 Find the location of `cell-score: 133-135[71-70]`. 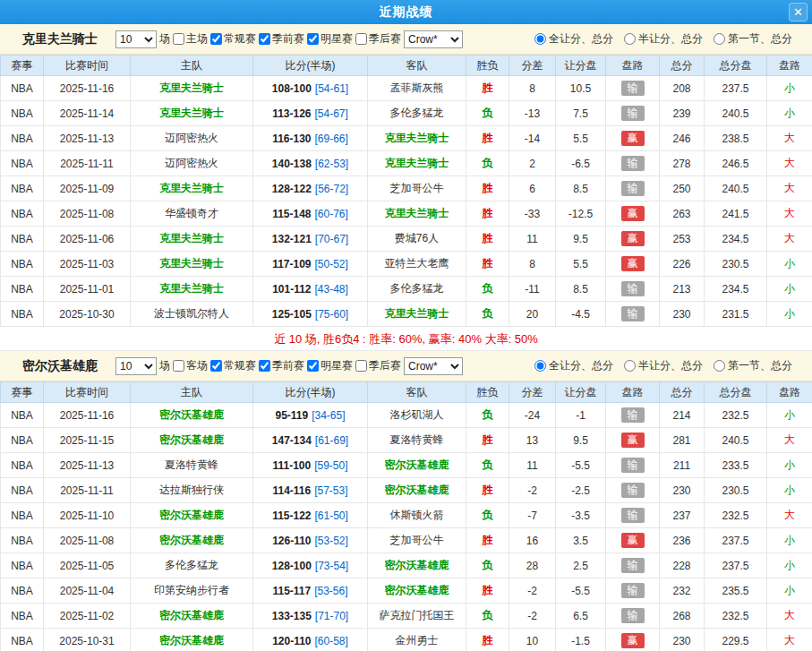

cell-score: 133-135[71-70] is located at coordinates (311, 616).